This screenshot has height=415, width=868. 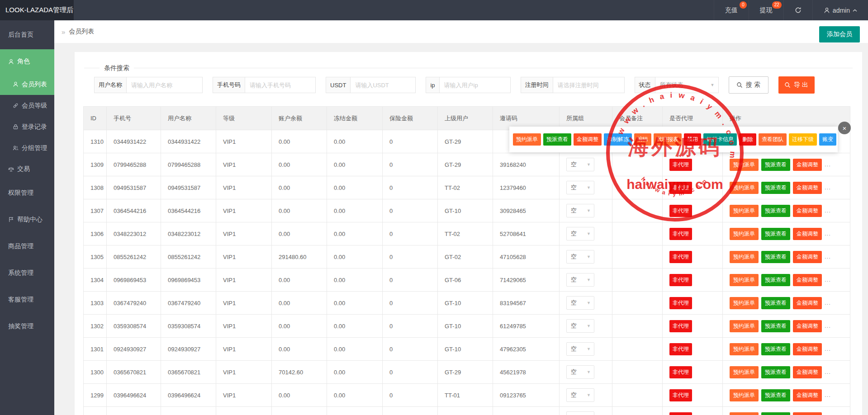 I want to click on sidebar-item-13: 抽奖管理, so click(x=27, y=326).